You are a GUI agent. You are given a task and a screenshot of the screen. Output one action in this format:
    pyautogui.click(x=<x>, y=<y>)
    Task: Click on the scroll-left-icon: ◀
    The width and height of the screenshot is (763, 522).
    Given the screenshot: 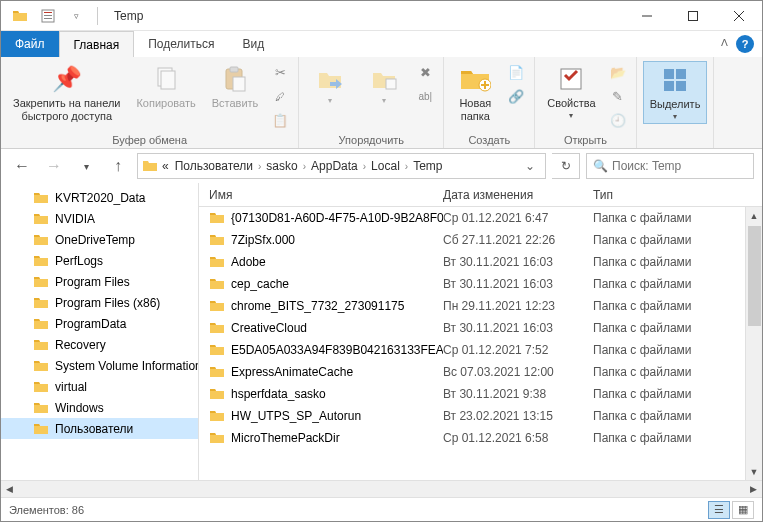 What is the action you would take?
    pyautogui.click(x=10, y=490)
    